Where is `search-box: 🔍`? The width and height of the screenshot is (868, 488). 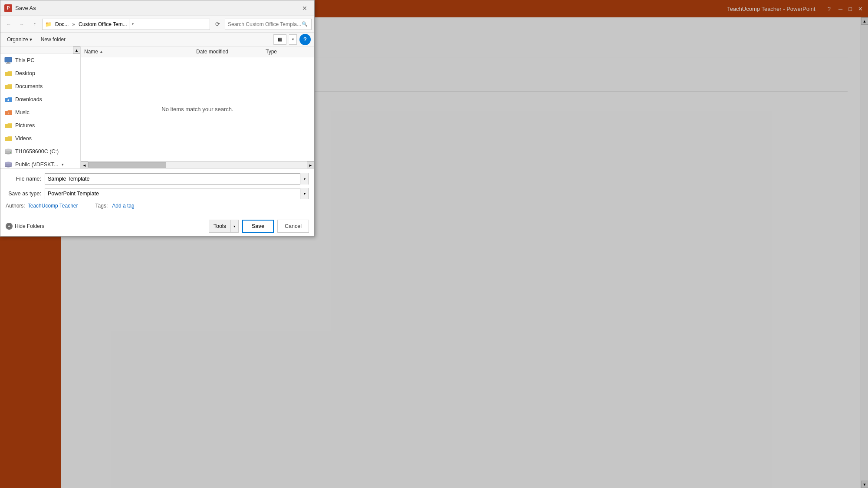
search-box: 🔍 is located at coordinates (268, 24).